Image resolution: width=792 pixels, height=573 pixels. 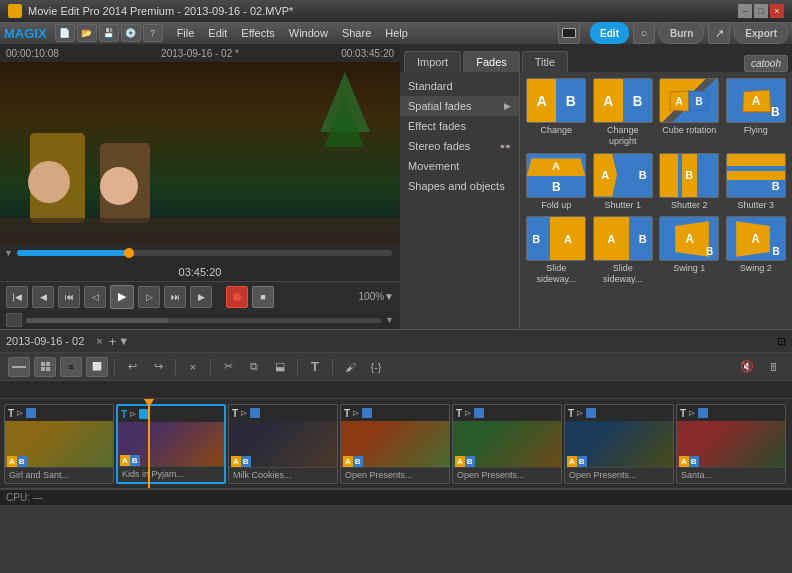 What do you see at coordinates (69, 297) in the screenshot?
I see `rewind-button: ⏮` at bounding box center [69, 297].